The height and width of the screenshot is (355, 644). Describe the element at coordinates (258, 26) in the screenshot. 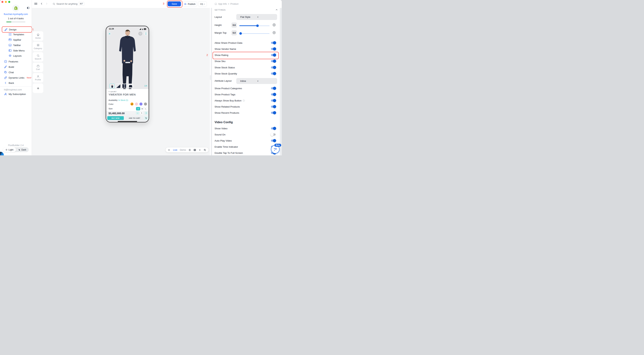

I see `height-slider-thumb` at that location.